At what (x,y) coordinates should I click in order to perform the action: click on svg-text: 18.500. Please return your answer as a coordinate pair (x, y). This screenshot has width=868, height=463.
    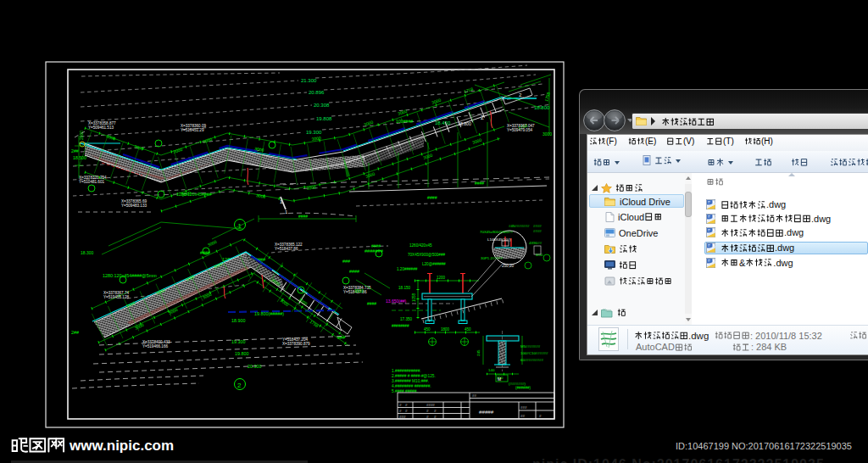
    Looking at the image, I should click on (80, 158).